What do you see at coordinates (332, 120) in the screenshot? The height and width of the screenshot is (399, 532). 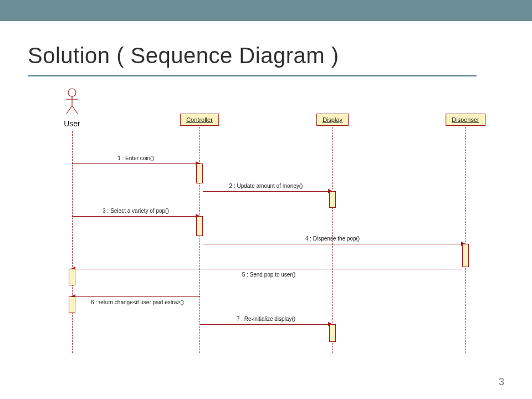 I see `participant-display: Display` at bounding box center [332, 120].